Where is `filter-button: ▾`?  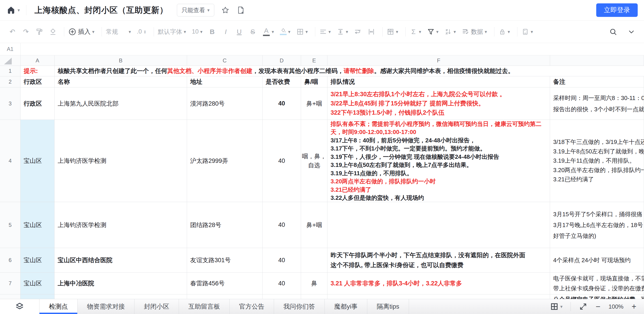
filter-button: ▾ is located at coordinates (433, 32).